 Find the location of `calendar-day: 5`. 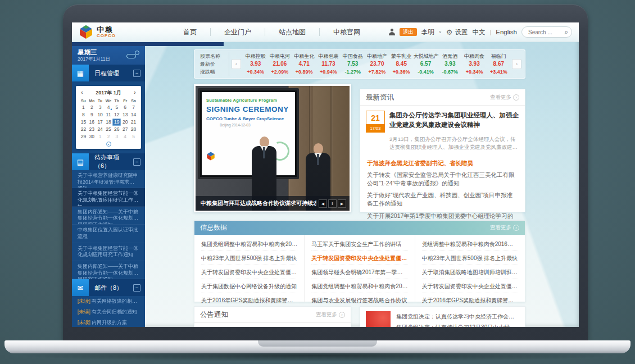

calendar-day: 5 is located at coordinates (117, 108).